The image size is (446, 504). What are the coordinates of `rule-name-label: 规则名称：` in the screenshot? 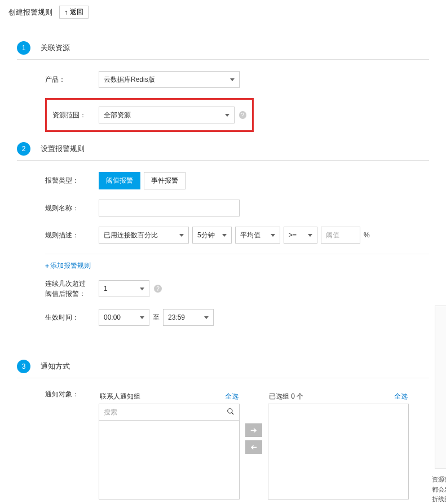 It's located at (72, 209).